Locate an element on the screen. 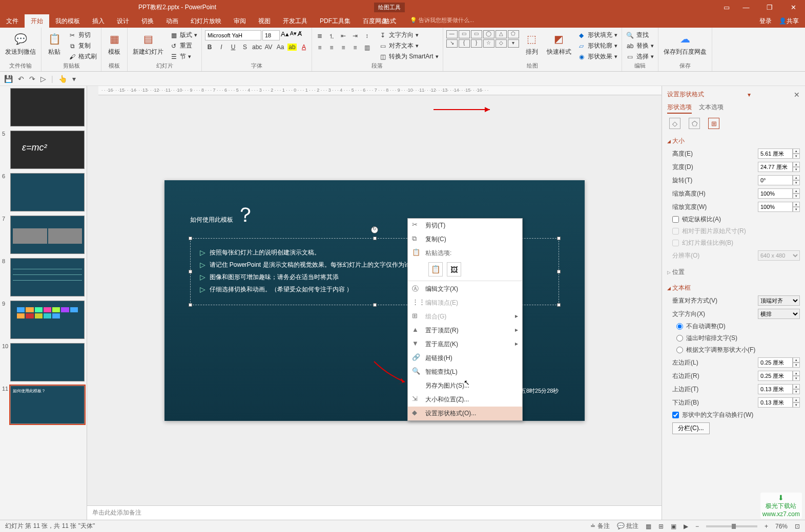  autofit-shrink-radio is located at coordinates (679, 338).